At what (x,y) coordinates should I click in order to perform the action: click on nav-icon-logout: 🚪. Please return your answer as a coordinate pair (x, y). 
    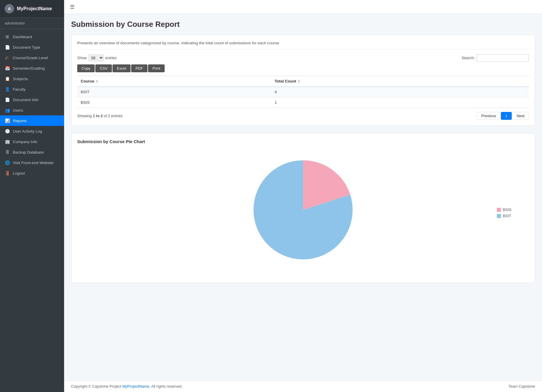
    Looking at the image, I should click on (7, 173).